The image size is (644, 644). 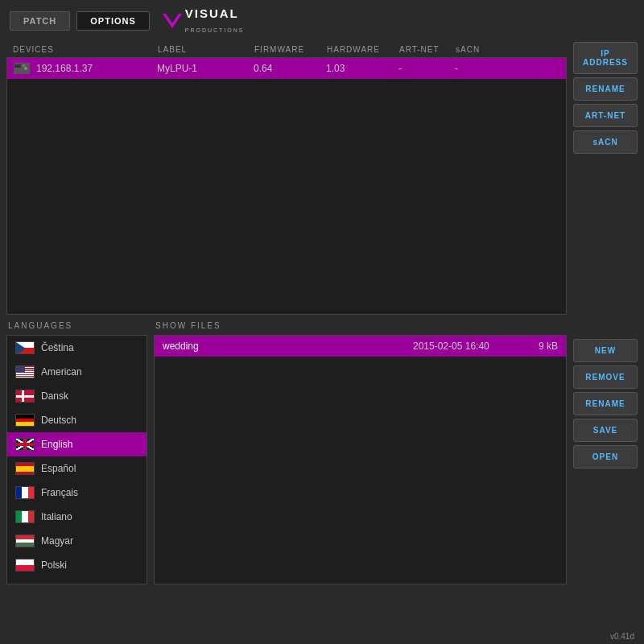 What do you see at coordinates (605, 142) in the screenshot?
I see `sacn-button: sACN` at bounding box center [605, 142].